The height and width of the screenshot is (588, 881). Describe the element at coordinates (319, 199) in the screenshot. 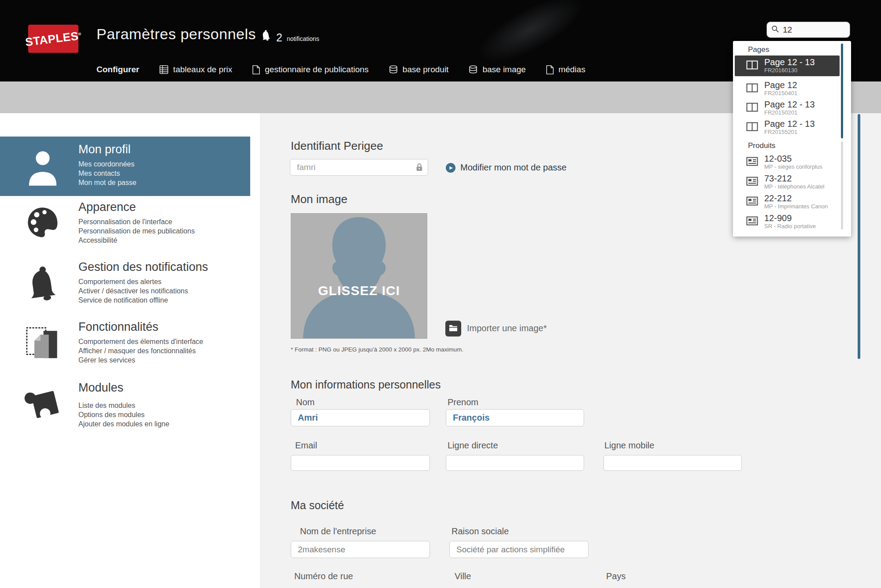

I see `image-heading: Mon image` at that location.